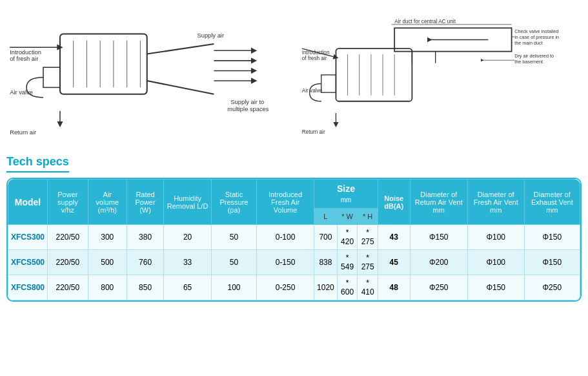 This screenshot has height=376, width=588. I want to click on row3-return-air-vent: Φ250, so click(439, 288).